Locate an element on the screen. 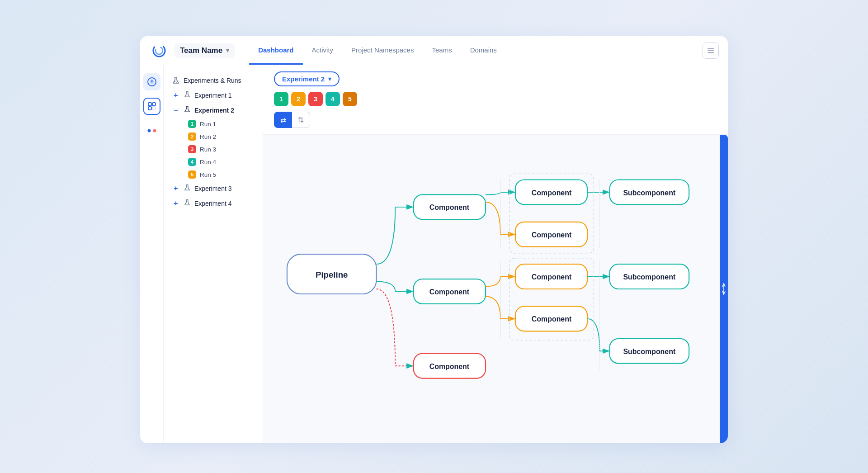 This screenshot has width=868, height=473. experiment-1-label: Experiment 1 is located at coordinates (213, 95).